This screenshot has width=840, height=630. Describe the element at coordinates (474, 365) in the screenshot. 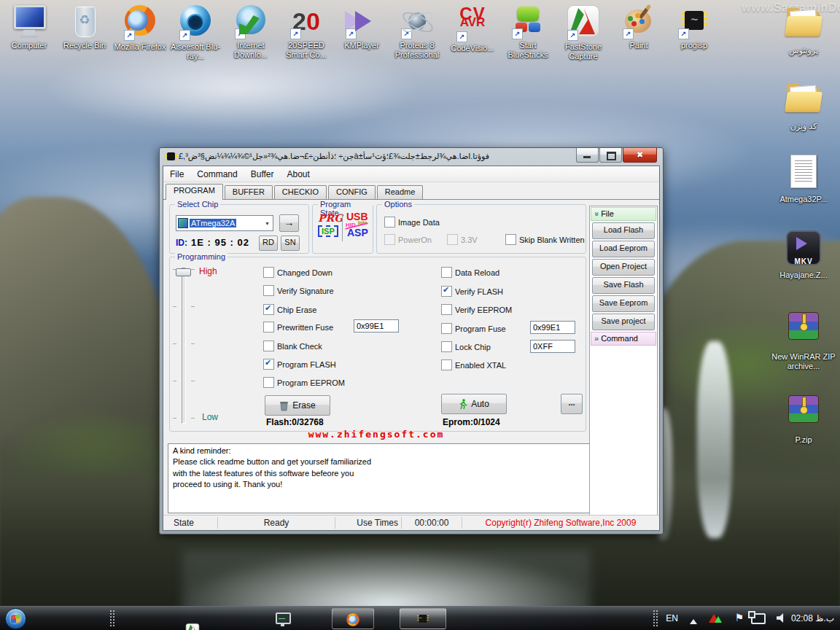

I see `checkbox-enabled-xtal: Enabled XTAL` at that location.